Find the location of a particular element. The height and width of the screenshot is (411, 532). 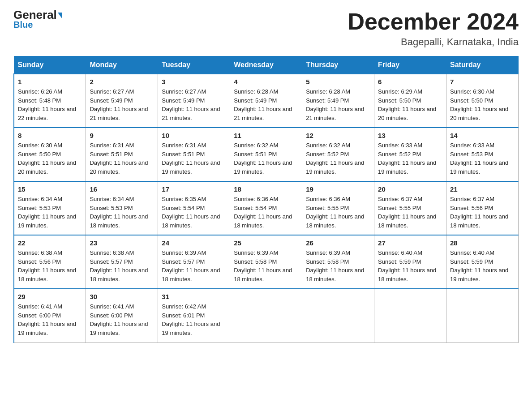

day-number: 1 is located at coordinates (50, 81).